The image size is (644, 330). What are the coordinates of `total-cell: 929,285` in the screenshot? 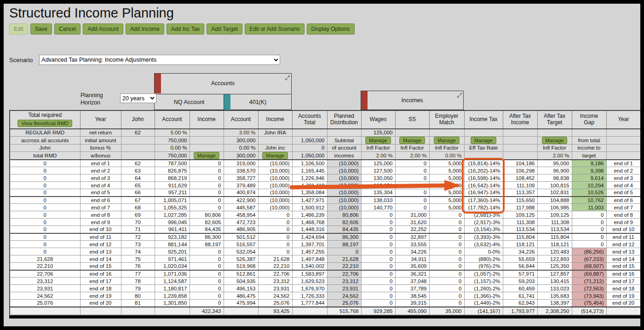 It's located at (378, 311).